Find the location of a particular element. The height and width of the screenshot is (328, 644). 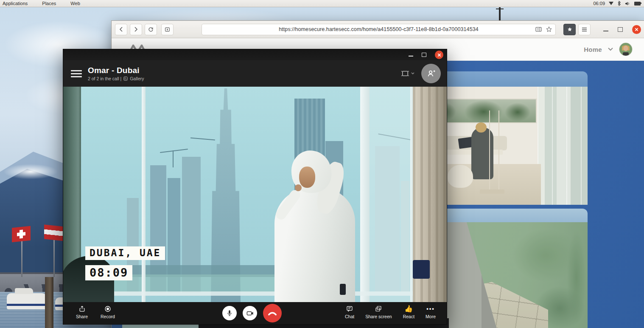

scene-chair is located at coordinates (460, 176).